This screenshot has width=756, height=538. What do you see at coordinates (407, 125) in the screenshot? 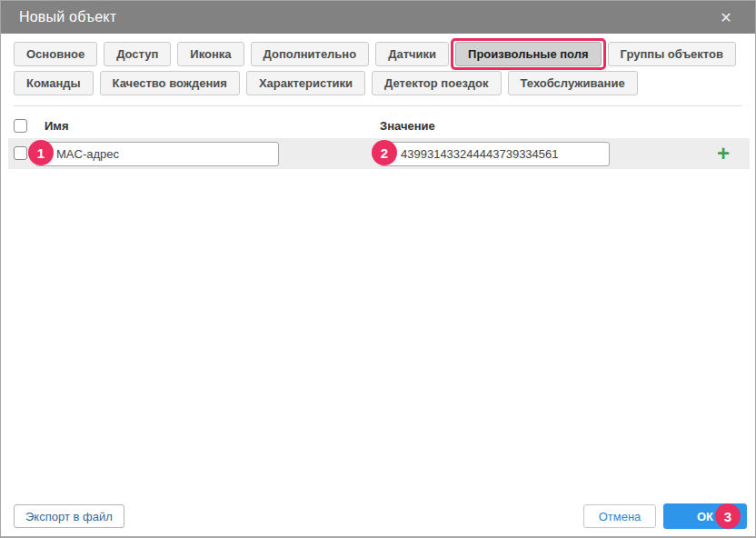
I see `column-header-value: Значение` at bounding box center [407, 125].